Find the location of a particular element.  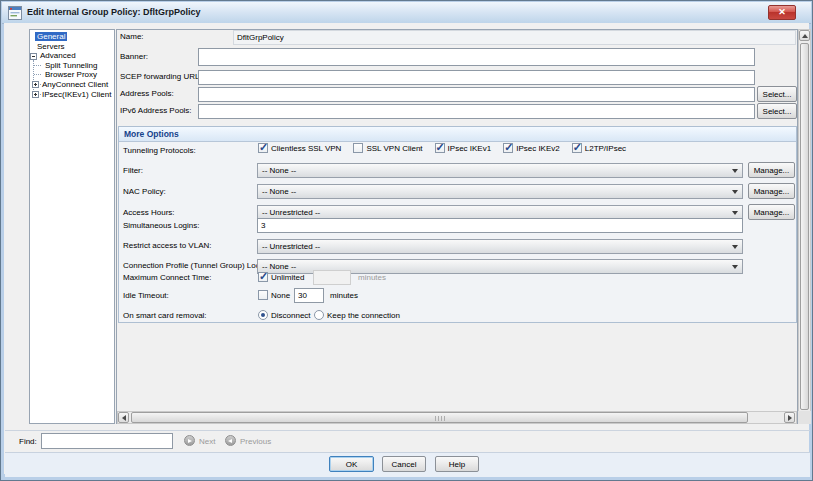

name-field is located at coordinates (514, 38).